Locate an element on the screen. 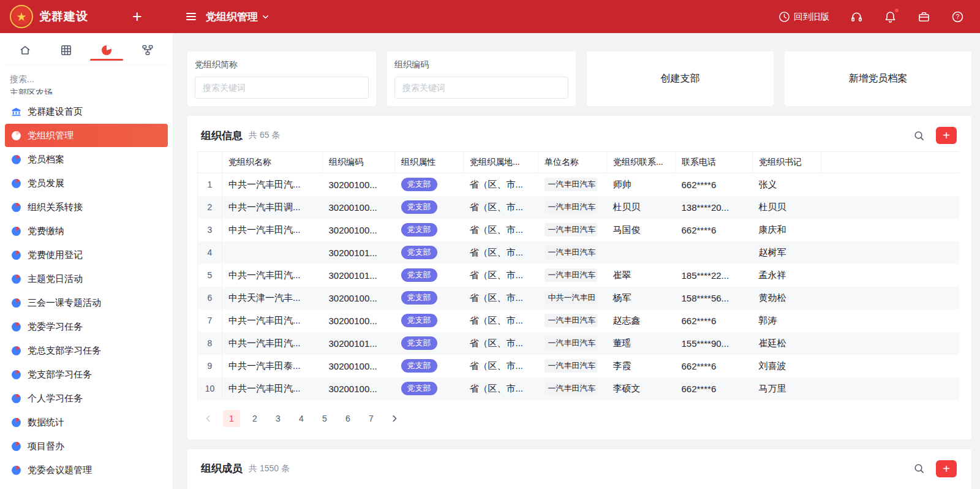 The image size is (980, 489). sidebar-item-1: 党组织管理 is located at coordinates (86, 135).